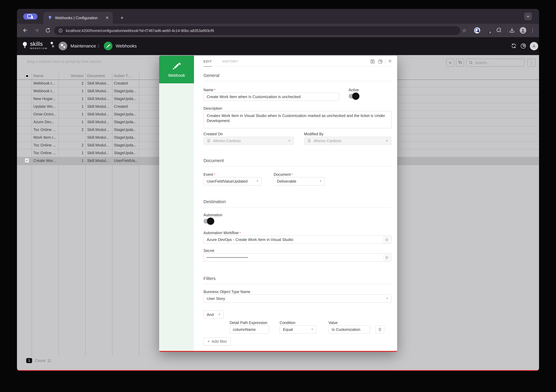 The width and height of the screenshot is (556, 392). Describe the element at coordinates (96, 76) in the screenshot. I see `column-header-document: Document` at that location.